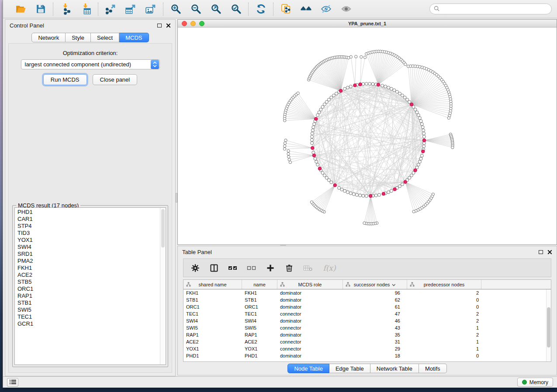 This screenshot has height=392, width=557. Describe the element at coordinates (89, 212) in the screenshot. I see `mcds-result-item: PHD1` at that location.